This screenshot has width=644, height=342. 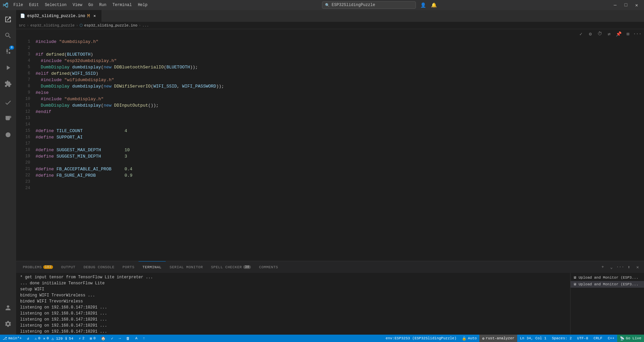 What do you see at coordinates (268, 267) in the screenshot?
I see `panel-tab-comments: COMMENTS` at bounding box center [268, 267].